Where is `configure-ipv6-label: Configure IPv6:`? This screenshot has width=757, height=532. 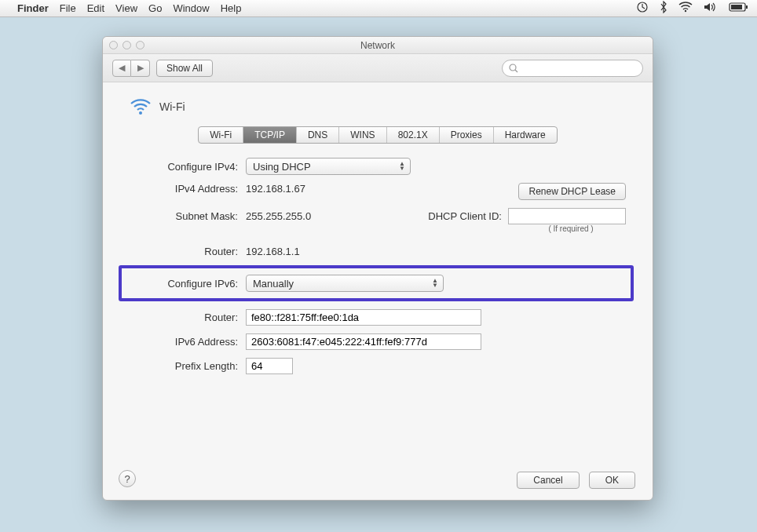 configure-ipv6-label: Configure IPv6: is located at coordinates (184, 284).